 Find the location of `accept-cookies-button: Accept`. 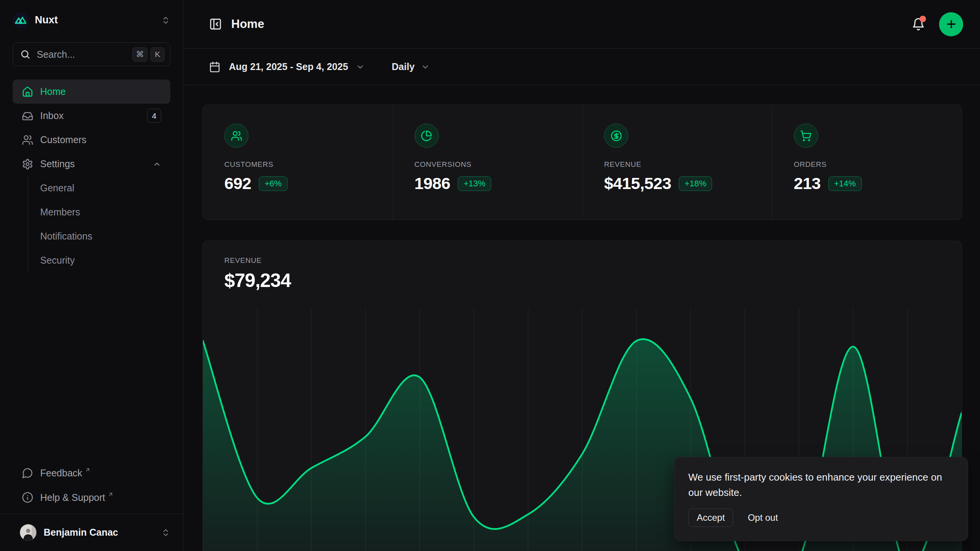

accept-cookies-button: Accept is located at coordinates (710, 518).